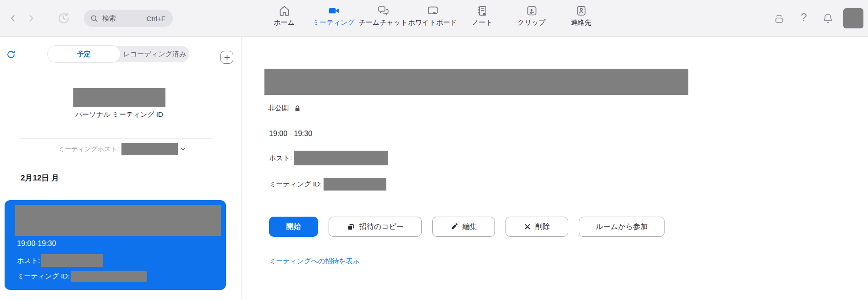 The width and height of the screenshot is (868, 300). Describe the element at coordinates (109, 18) in the screenshot. I see `search-placeholder: 検索` at that location.